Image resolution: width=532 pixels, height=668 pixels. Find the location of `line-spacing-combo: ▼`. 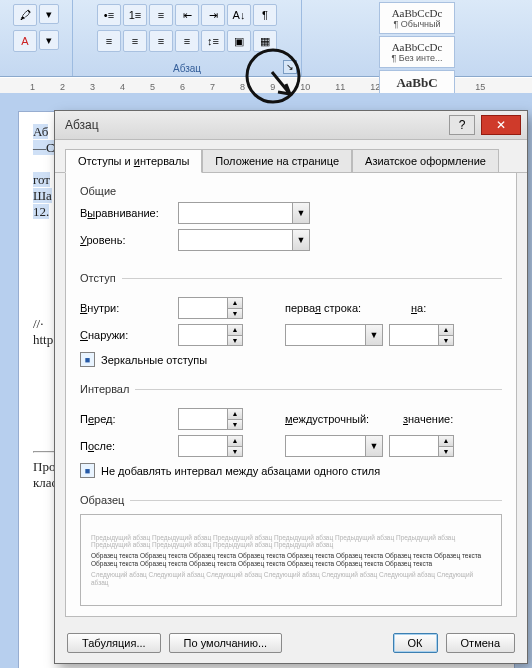

line-spacing-combo: ▼ is located at coordinates (334, 446).